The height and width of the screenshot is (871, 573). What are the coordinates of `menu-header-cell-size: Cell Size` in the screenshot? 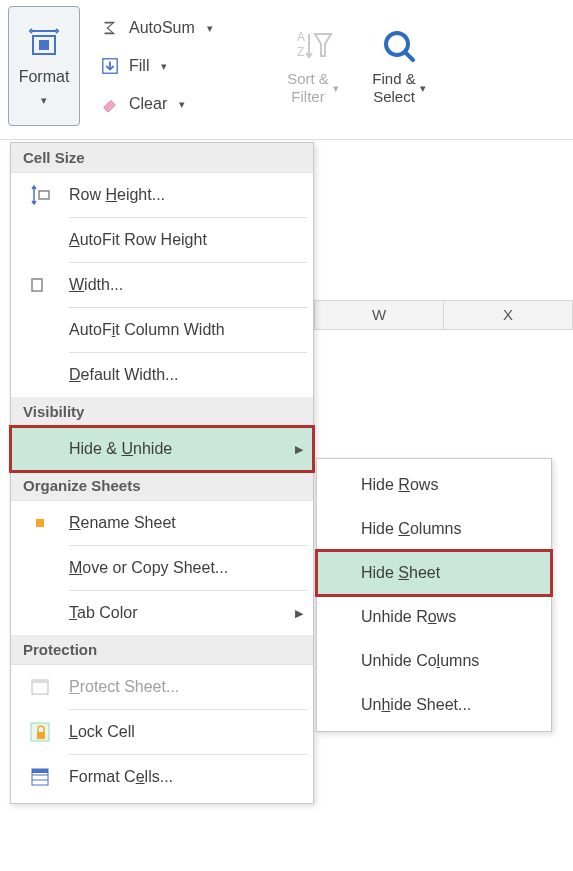 It's located at (162, 158).